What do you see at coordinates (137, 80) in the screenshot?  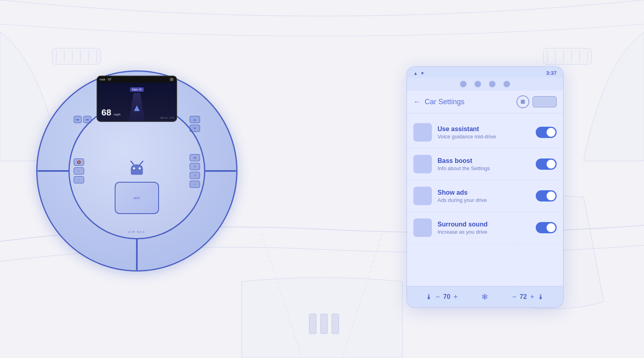 I see `phone-top-bar: rock · 75° D` at bounding box center [137, 80].